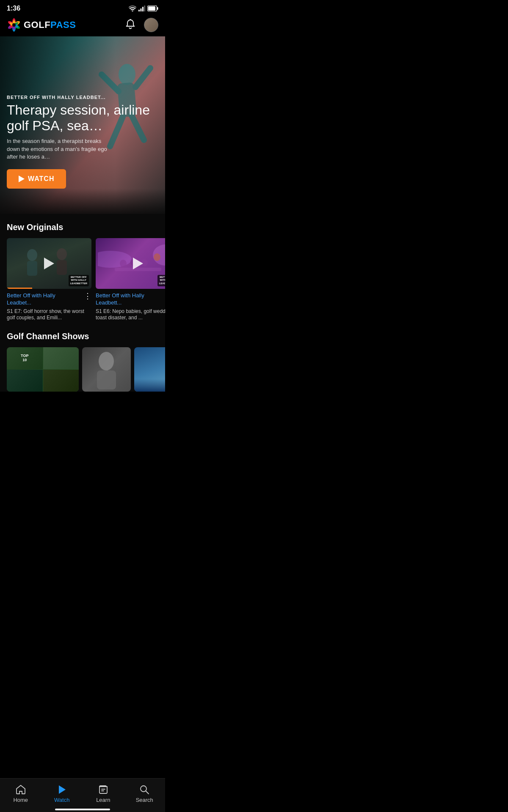 The height and width of the screenshot is (812, 508). Describe the element at coordinates (141, 25) in the screenshot. I see `header-right` at that location.